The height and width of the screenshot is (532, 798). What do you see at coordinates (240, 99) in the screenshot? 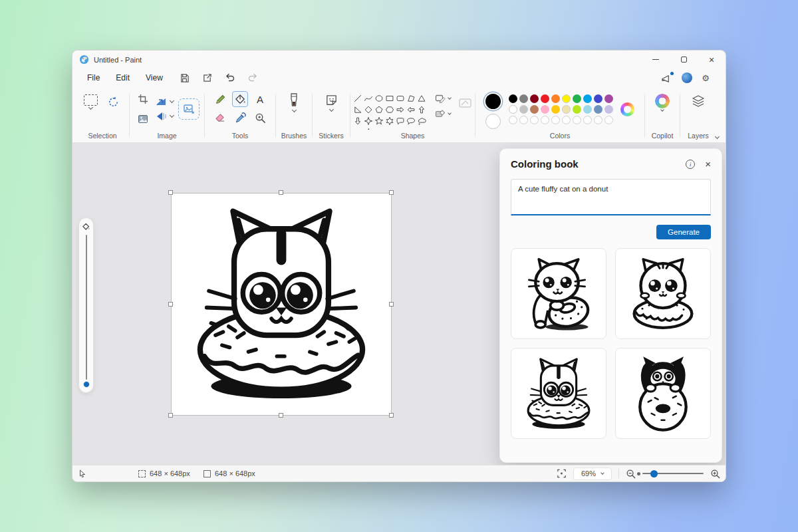
I see `fill-tool-button` at bounding box center [240, 99].